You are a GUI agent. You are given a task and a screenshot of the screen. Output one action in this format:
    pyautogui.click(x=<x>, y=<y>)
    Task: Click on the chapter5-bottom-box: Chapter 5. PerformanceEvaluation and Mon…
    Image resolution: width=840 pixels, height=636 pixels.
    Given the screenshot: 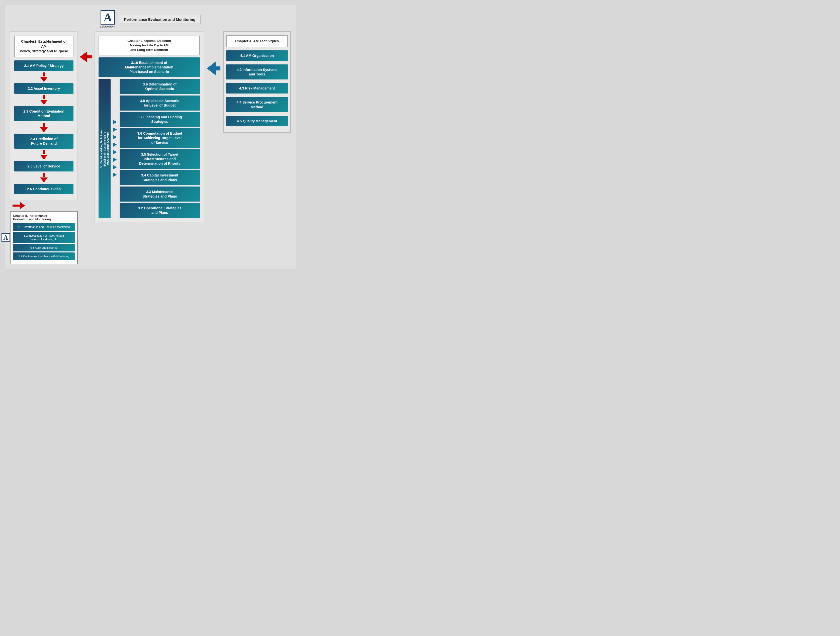 What is the action you would take?
    pyautogui.click(x=44, y=238)
    